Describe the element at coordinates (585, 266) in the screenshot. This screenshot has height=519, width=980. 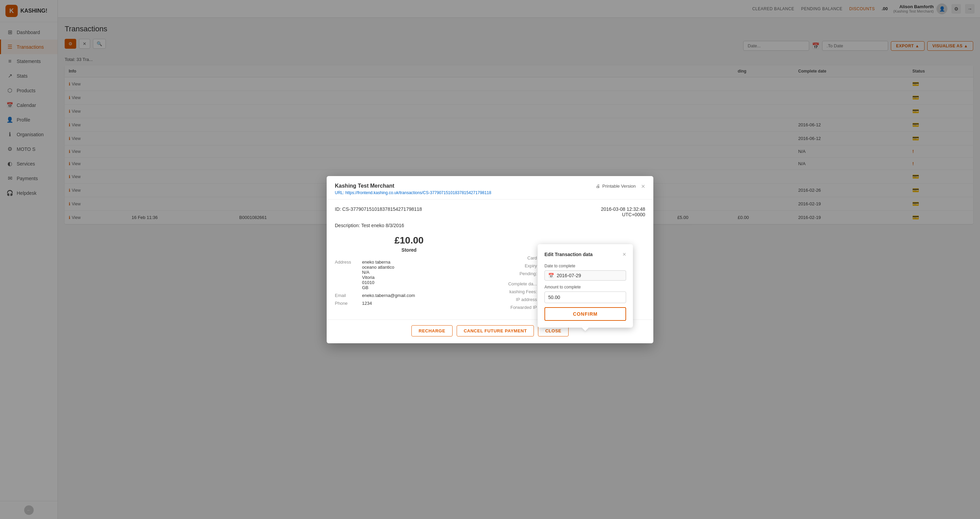
I see `date-label: Date to complete` at that location.